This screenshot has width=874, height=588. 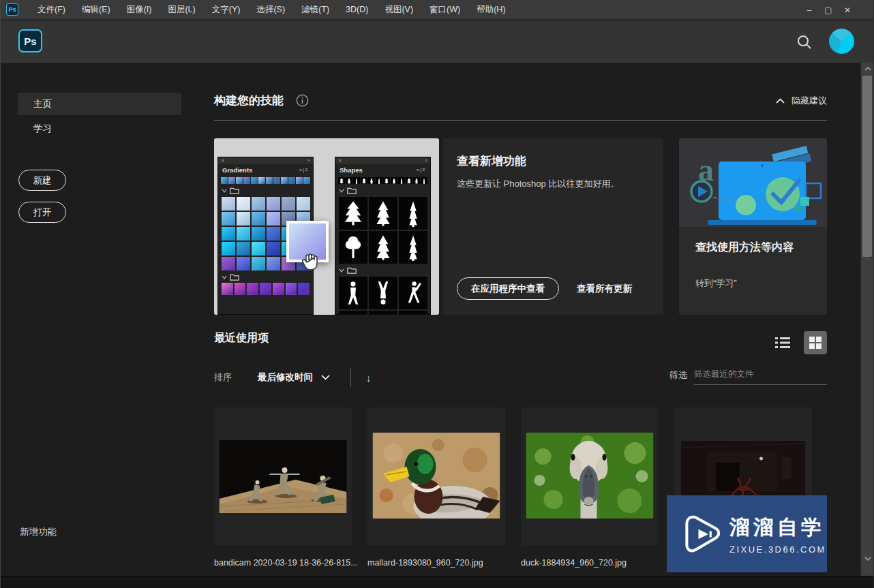 I want to click on menu-item: 选择(S), so click(x=271, y=10).